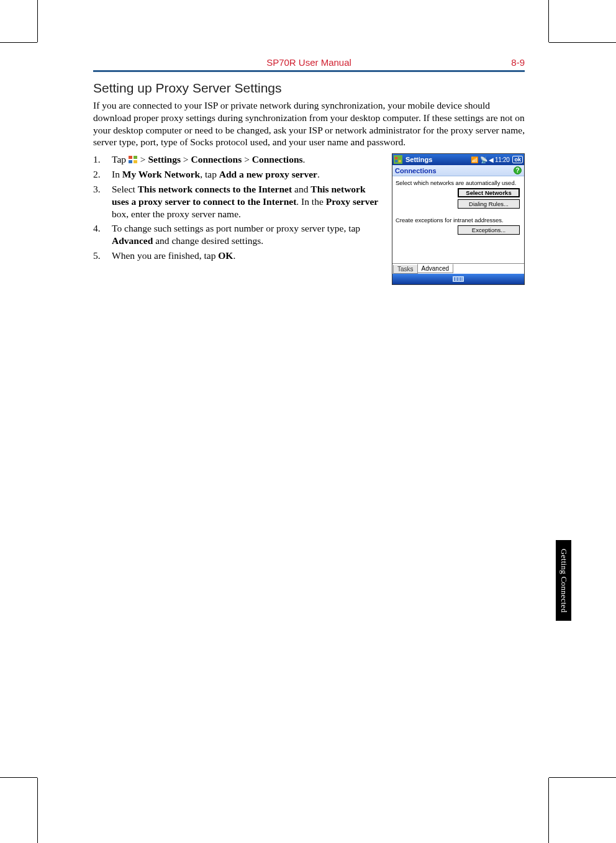  What do you see at coordinates (458, 268) in the screenshot?
I see `device-tabs: Tasks Advanced` at bounding box center [458, 268].